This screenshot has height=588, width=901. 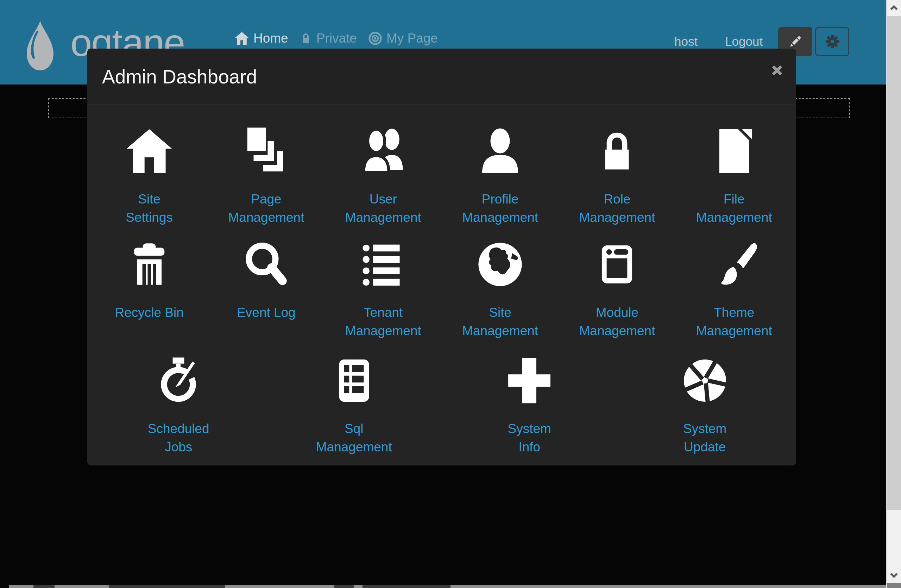 I want to click on file-icon, so click(x=734, y=151).